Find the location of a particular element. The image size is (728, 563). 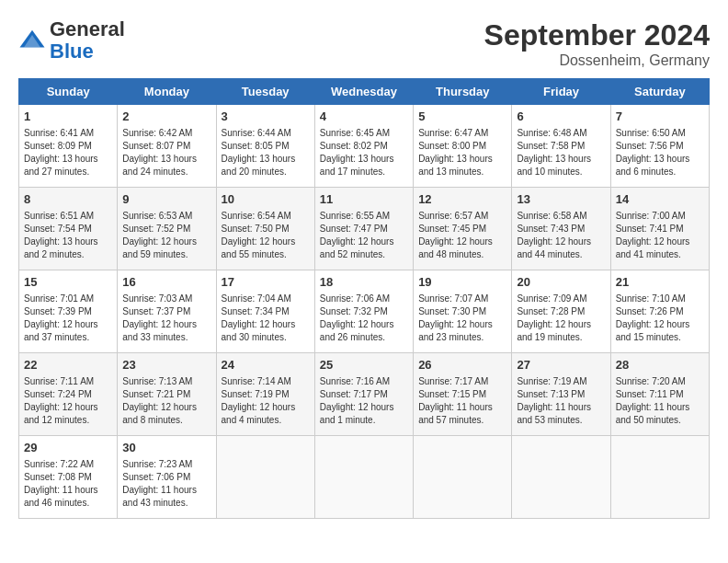

table-row: 1 Sunrise: 6:41 AM Sunset: 8:09 PM Dayli… is located at coordinates (364, 146).